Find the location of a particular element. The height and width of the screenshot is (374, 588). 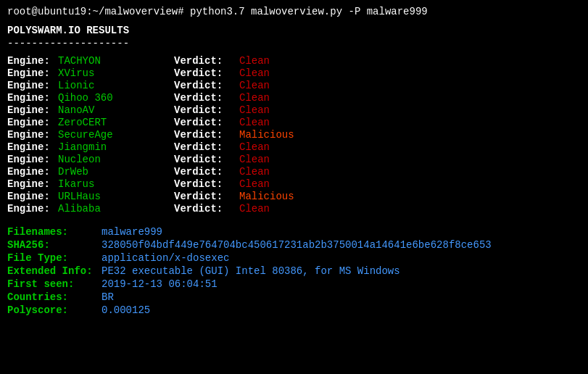

engine-row: Engine:LionicVerdict:Clean is located at coordinates (294, 86).